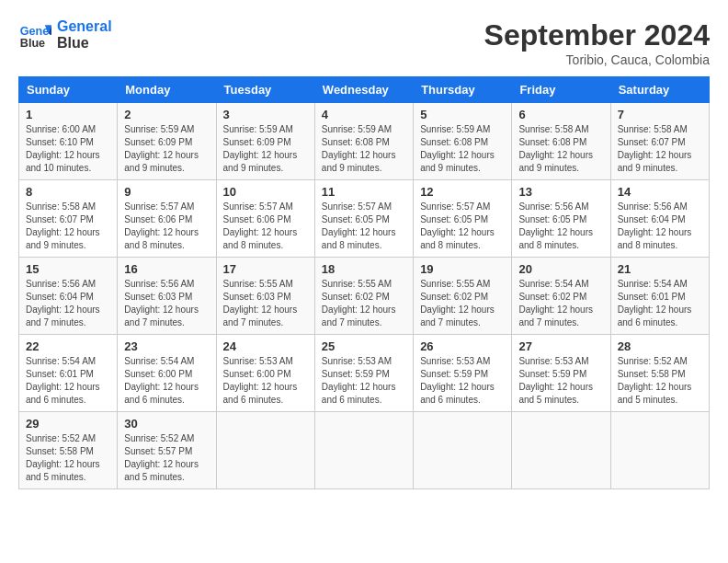  What do you see at coordinates (660, 114) in the screenshot?
I see `day-number: 7` at bounding box center [660, 114].